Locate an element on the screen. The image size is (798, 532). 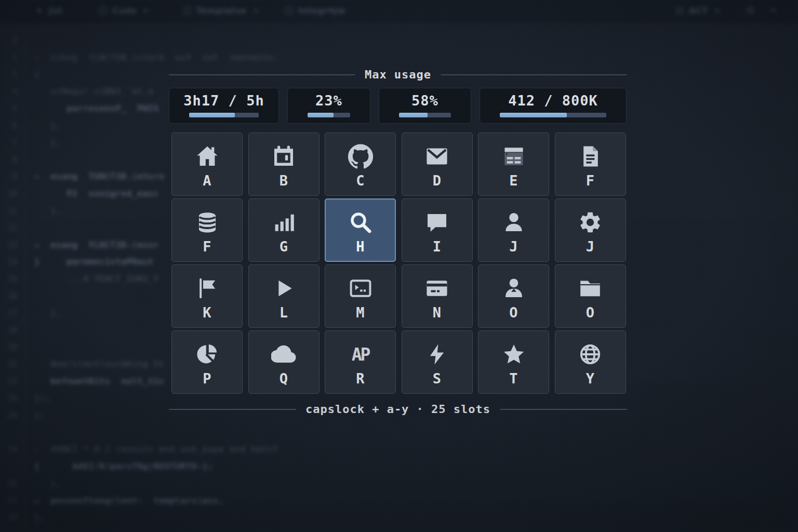
shortcut-tile-o-folder: O is located at coordinates (590, 296).